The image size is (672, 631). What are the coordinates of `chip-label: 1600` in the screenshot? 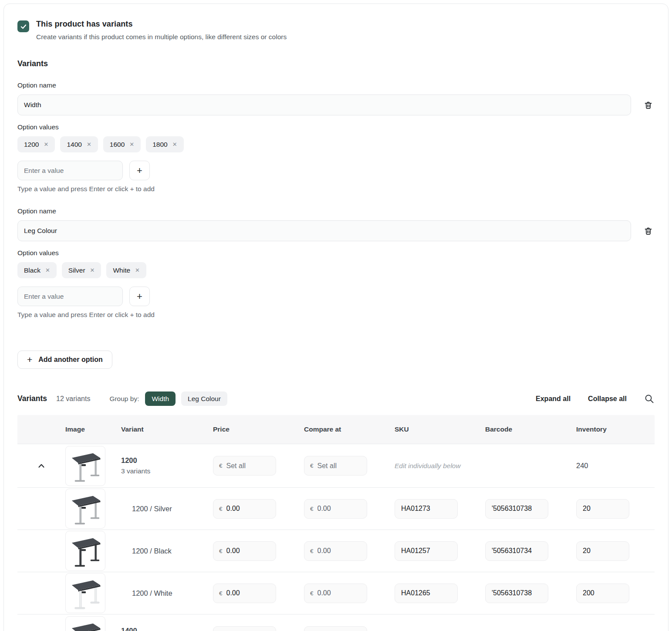 It's located at (117, 145).